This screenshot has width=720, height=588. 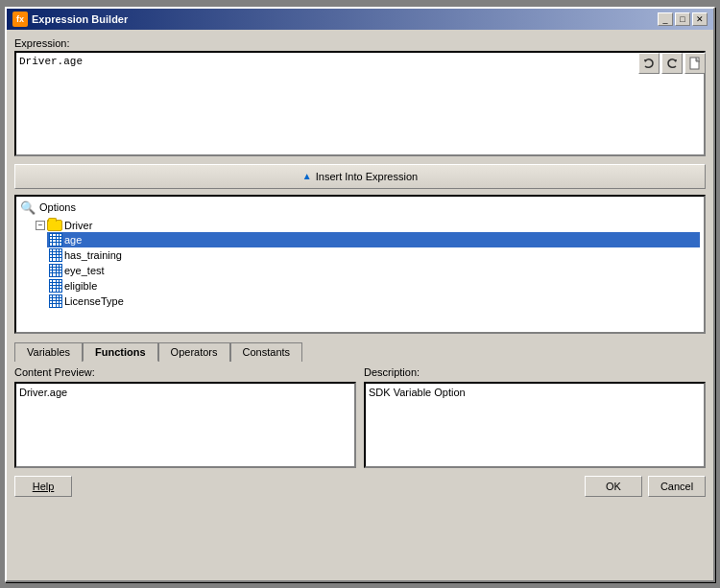 I want to click on tab-operators: Operators, so click(x=194, y=352).